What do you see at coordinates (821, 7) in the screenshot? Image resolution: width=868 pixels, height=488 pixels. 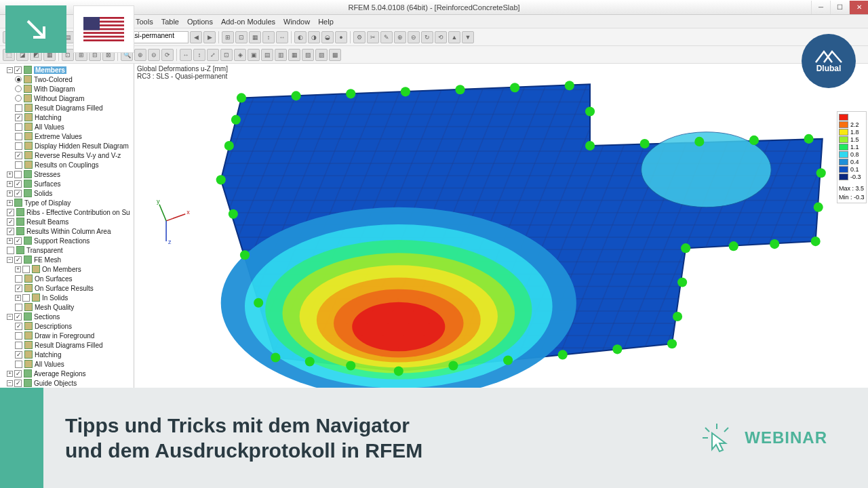 I see `minimize-button: ─` at bounding box center [821, 7].